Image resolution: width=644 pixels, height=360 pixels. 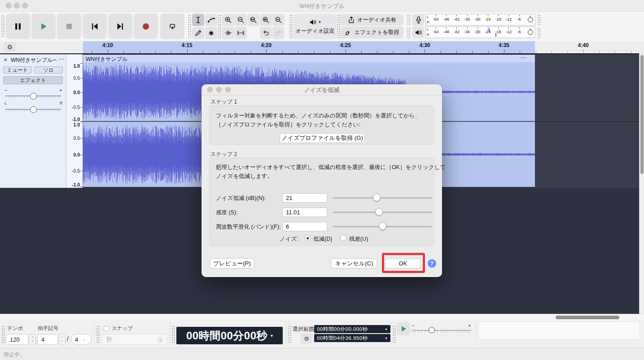 What do you see at coordinates (322, 48) in the screenshot?
I see `timeline-ruler: ⚙ 4:104:154:204:254:304:354:40` at bounding box center [322, 48].